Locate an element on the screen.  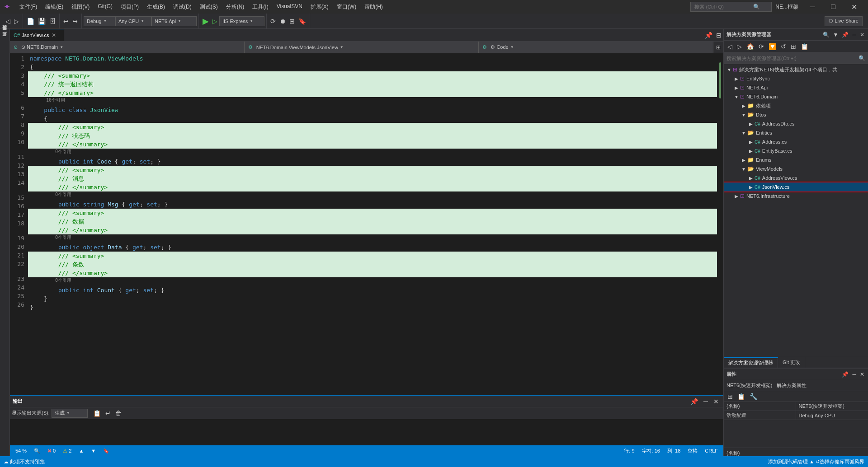
tree-item-enums: ▶ 📁 Enums is located at coordinates (796, 160).